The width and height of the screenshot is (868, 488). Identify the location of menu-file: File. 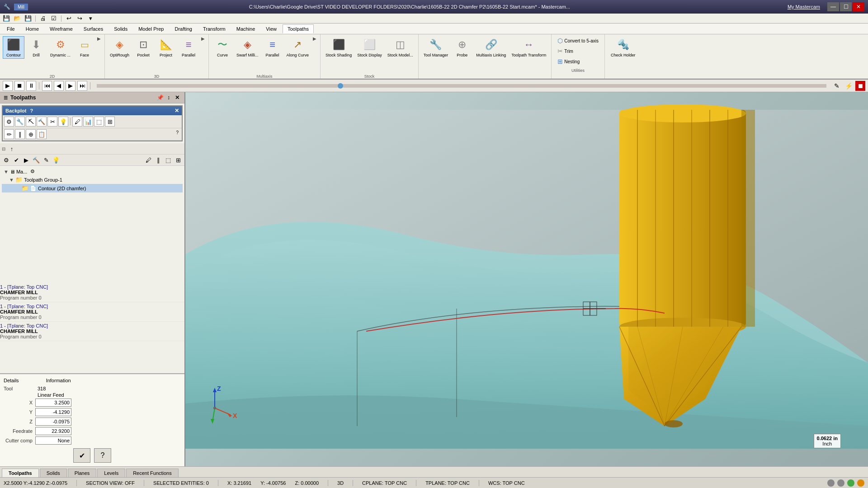
(11, 29).